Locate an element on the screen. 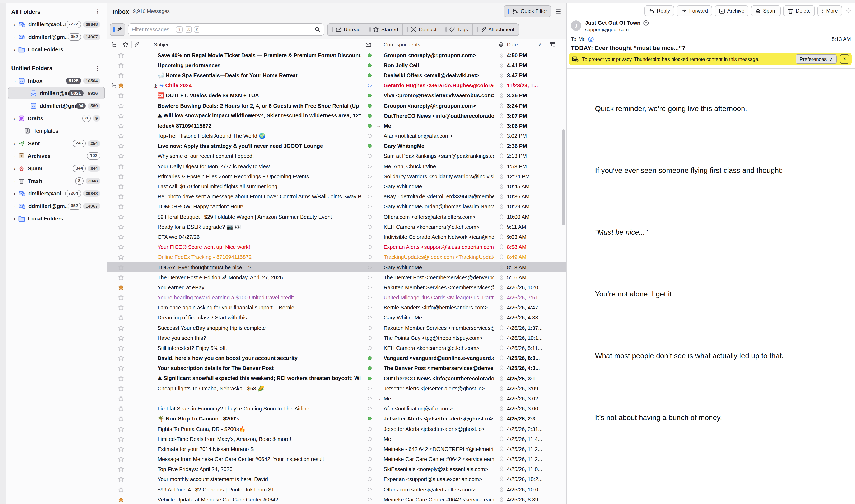  display-options-icon is located at coordinates (559, 11).